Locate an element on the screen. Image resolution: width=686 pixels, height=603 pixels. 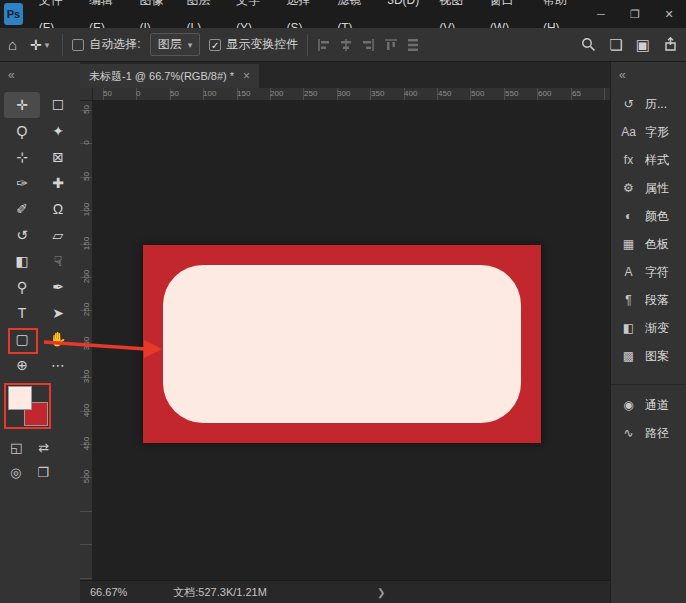
screen-mode-button: ❐ is located at coordinates (43, 472).